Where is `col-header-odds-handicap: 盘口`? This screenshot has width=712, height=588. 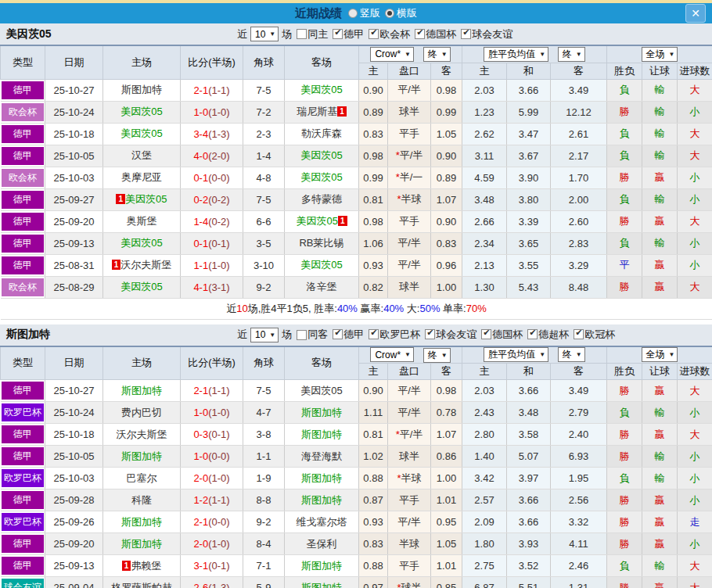
col-header-odds-handicap: 盘口 is located at coordinates (410, 372).